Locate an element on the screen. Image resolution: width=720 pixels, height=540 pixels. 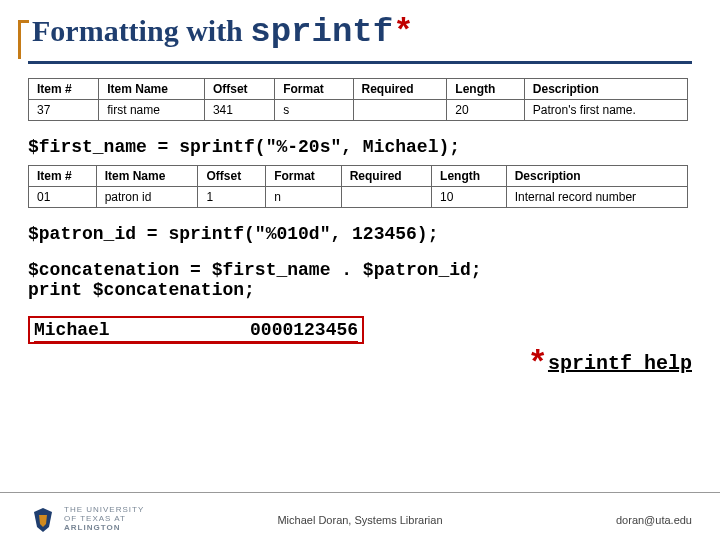
fields-table-1: Item # Item Name Offset Format Required … is located at coordinates (358, 100).